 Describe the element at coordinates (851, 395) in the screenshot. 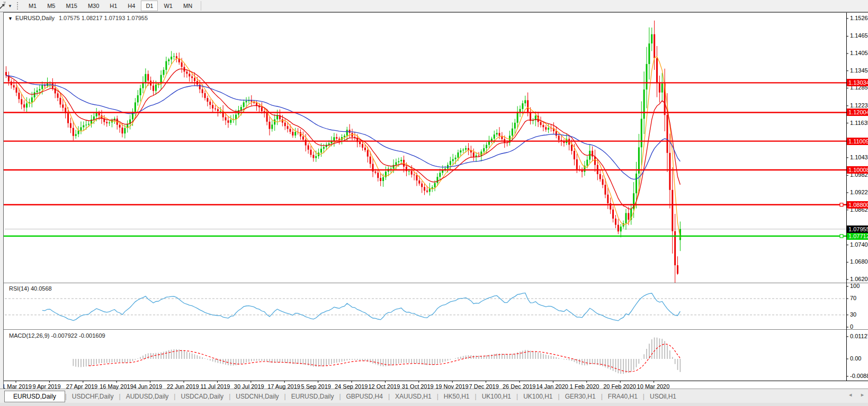

I see `tab-scroll-left-icon: ◄` at that location.